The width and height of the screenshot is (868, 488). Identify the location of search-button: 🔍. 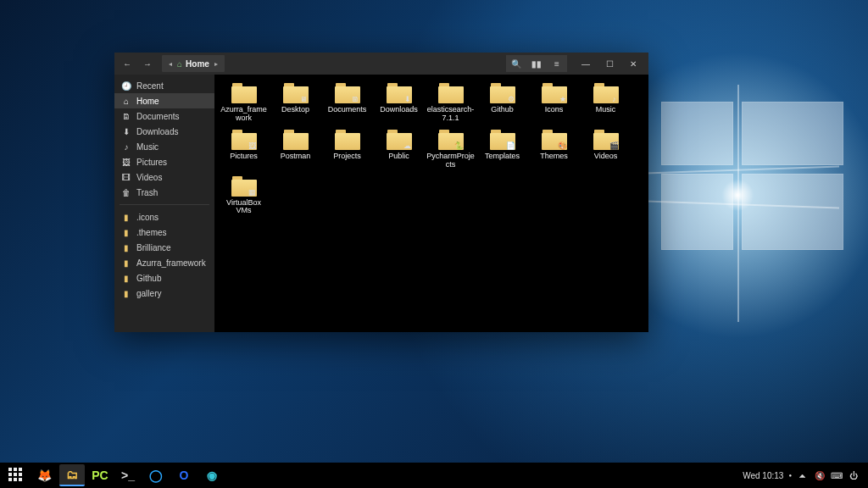
(516, 64).